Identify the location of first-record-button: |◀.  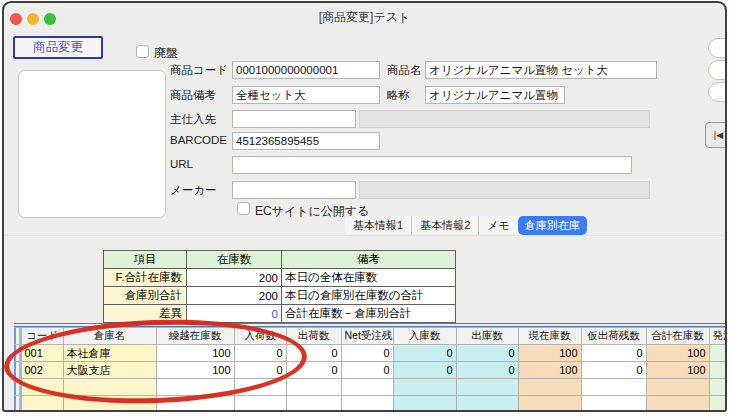
(716, 135).